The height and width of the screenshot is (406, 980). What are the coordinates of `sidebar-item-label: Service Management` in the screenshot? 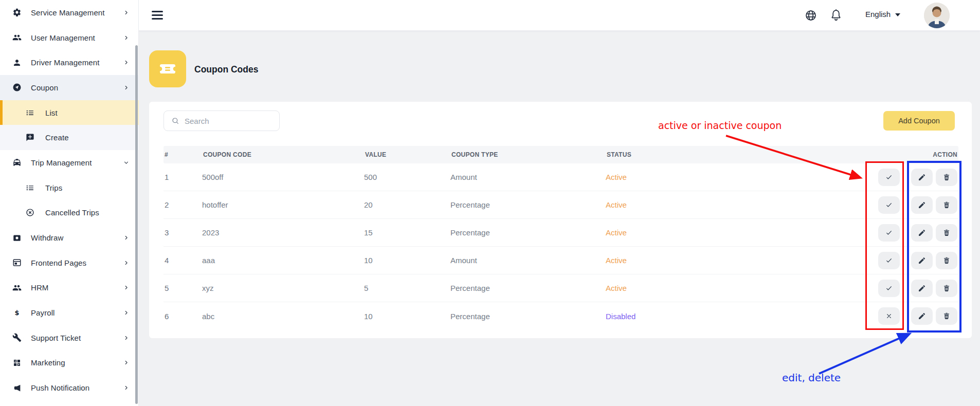 It's located at (68, 12).